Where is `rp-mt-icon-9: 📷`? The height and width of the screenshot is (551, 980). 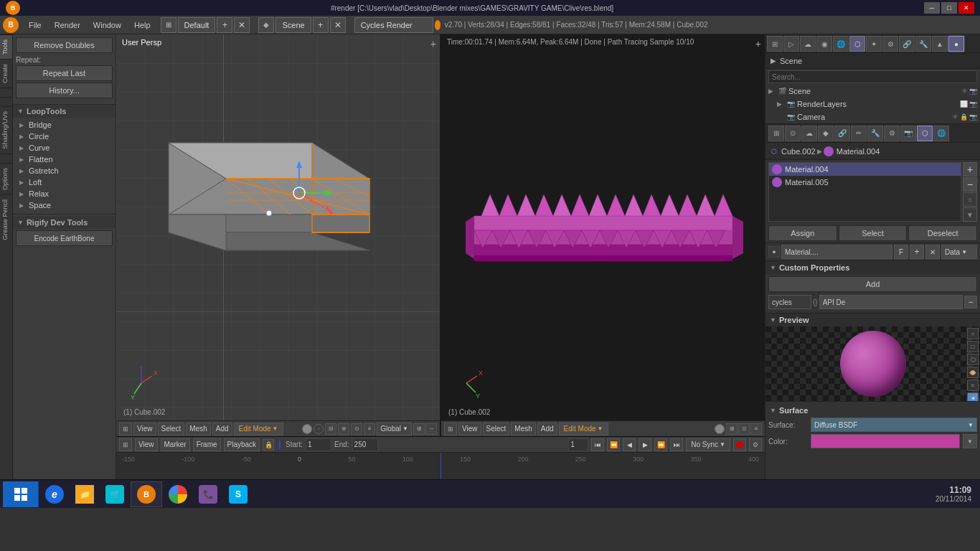
rp-mt-icon-9: 📷 is located at coordinates (908, 133).